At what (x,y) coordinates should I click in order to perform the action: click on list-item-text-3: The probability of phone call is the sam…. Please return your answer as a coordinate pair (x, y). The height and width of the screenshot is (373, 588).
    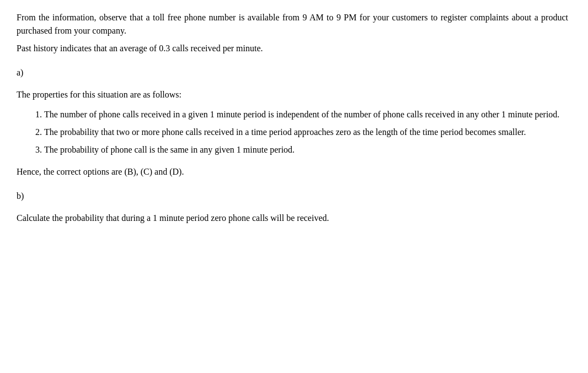
    Looking at the image, I should click on (169, 150).